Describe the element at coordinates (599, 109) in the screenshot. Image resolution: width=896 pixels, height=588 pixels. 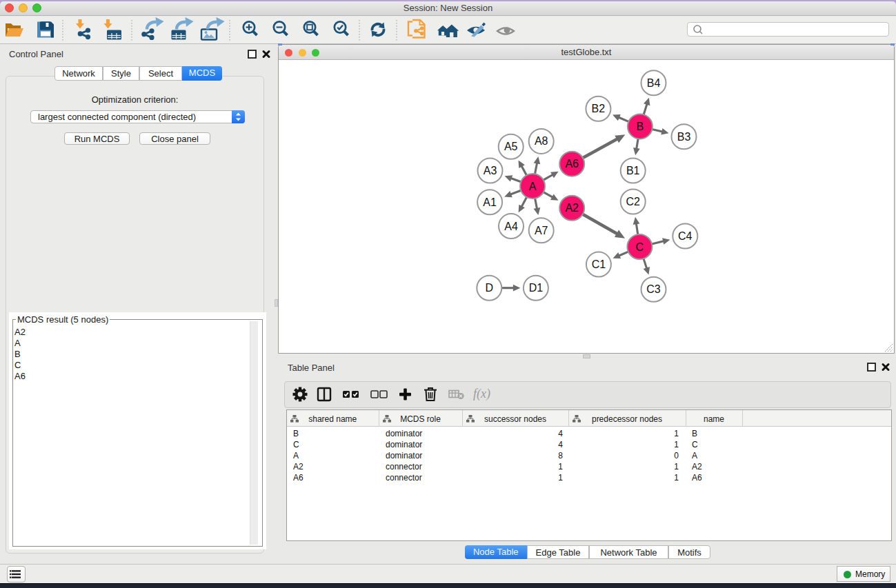
I see `svg-text: B2` at that location.